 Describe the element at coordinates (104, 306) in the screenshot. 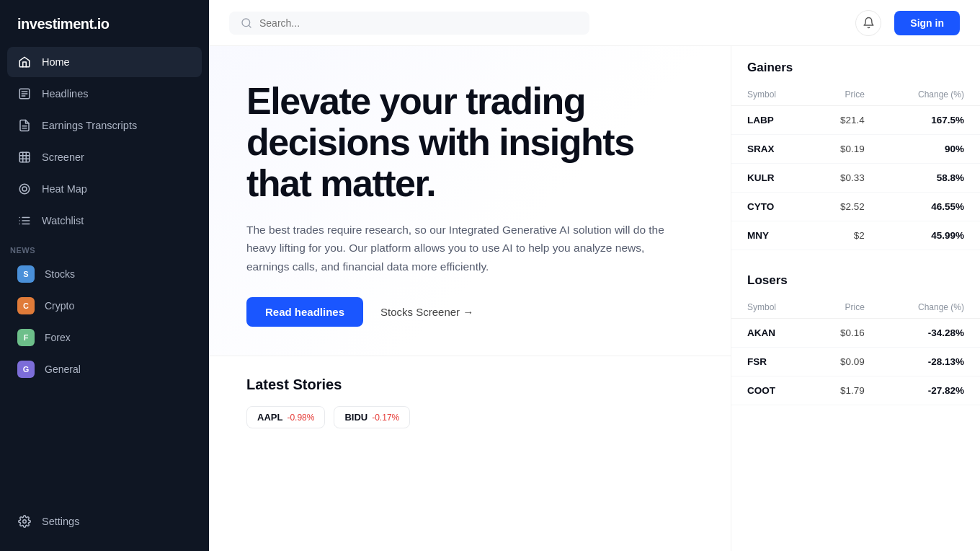

I see `sidebar-item-crypto: C Crypto` at that location.